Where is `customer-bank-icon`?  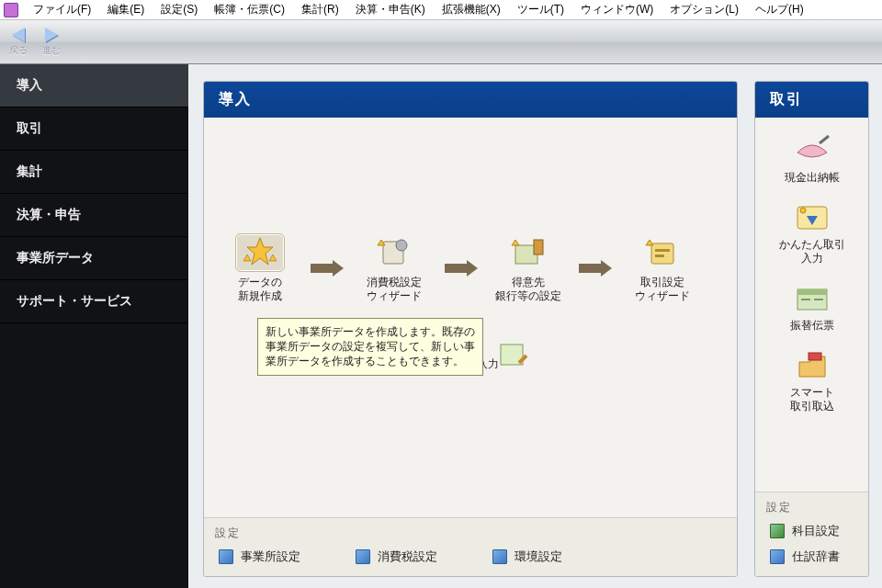 customer-bank-icon is located at coordinates (528, 253).